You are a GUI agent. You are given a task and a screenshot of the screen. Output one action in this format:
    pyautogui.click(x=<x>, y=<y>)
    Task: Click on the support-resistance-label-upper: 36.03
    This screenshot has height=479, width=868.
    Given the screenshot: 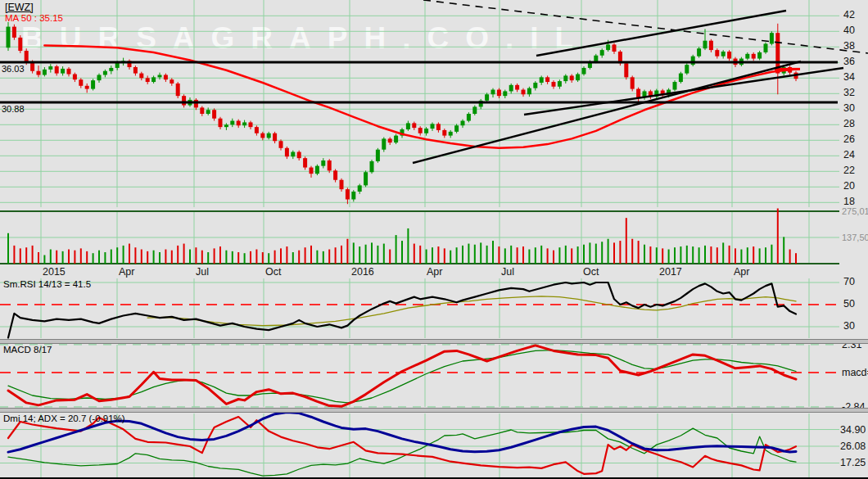 What is the action you would take?
    pyautogui.click(x=13, y=69)
    